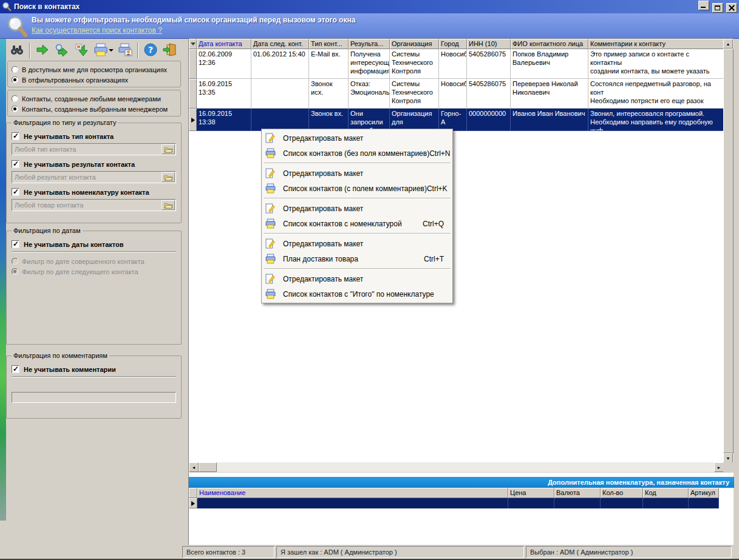 The width and height of the screenshot is (739, 560). What do you see at coordinates (465, 467) in the screenshot?
I see `scroll-track` at bounding box center [465, 467].